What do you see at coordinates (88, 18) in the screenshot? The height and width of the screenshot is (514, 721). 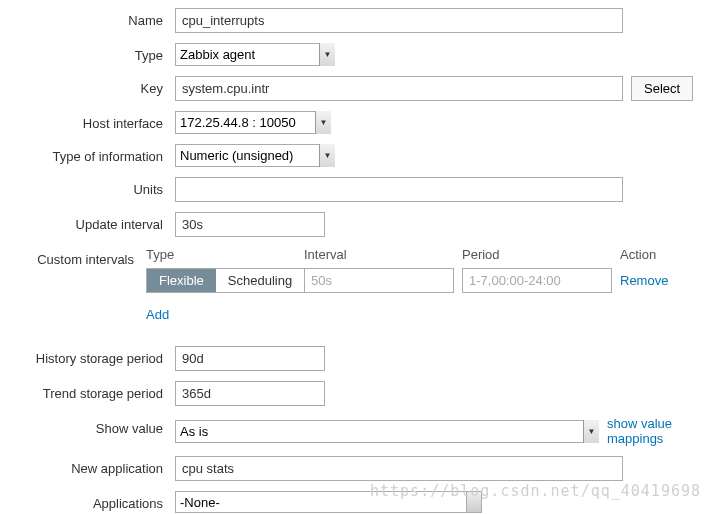 I see `name-label: Name` at bounding box center [88, 18].